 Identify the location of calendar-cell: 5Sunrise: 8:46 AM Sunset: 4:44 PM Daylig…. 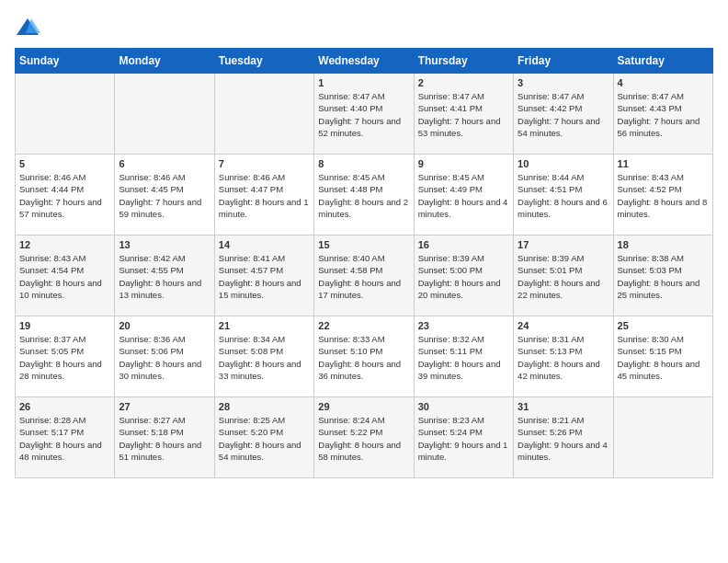
(65, 195).